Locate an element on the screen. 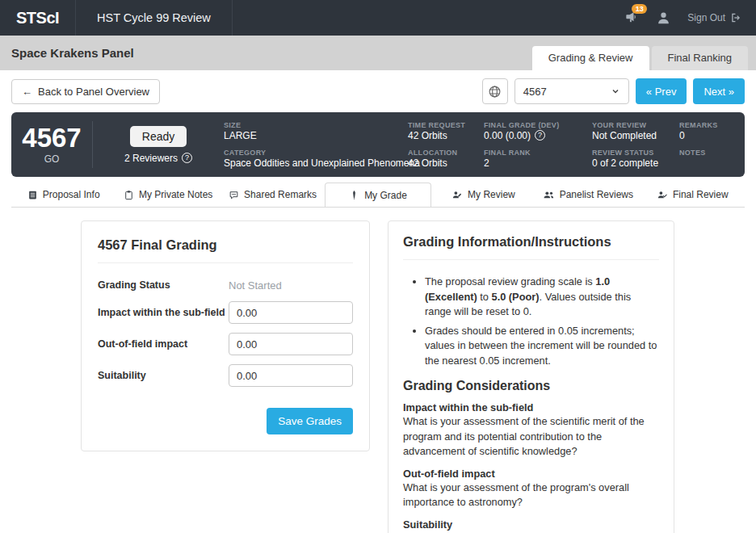 The width and height of the screenshot is (756, 533). consideration-section: Out-of-field impact What is your assessm… is located at coordinates (531, 489).